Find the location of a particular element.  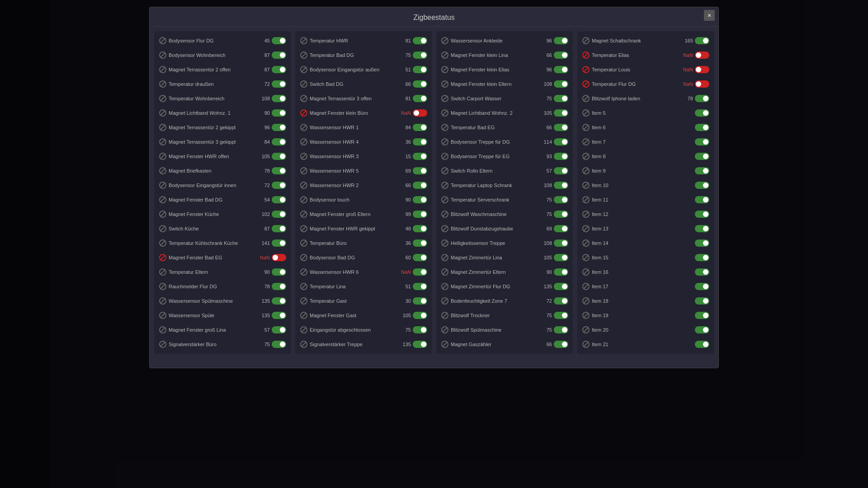

sensor-name: Blitzwolf Dunstabzugshaube is located at coordinates (494, 229).